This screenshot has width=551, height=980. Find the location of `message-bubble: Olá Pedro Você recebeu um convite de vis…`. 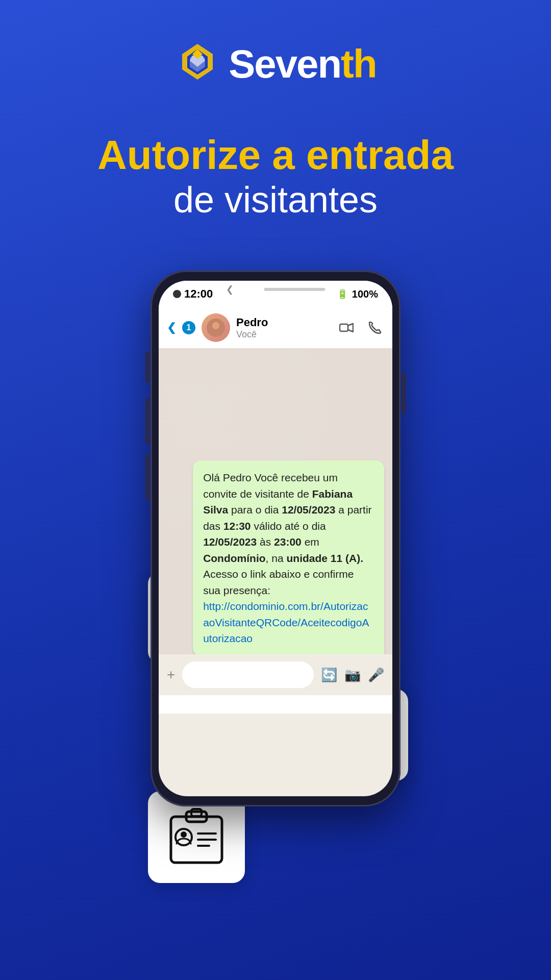

message-bubble: Olá Pedro Você recebeu um convite de vis… is located at coordinates (289, 557).